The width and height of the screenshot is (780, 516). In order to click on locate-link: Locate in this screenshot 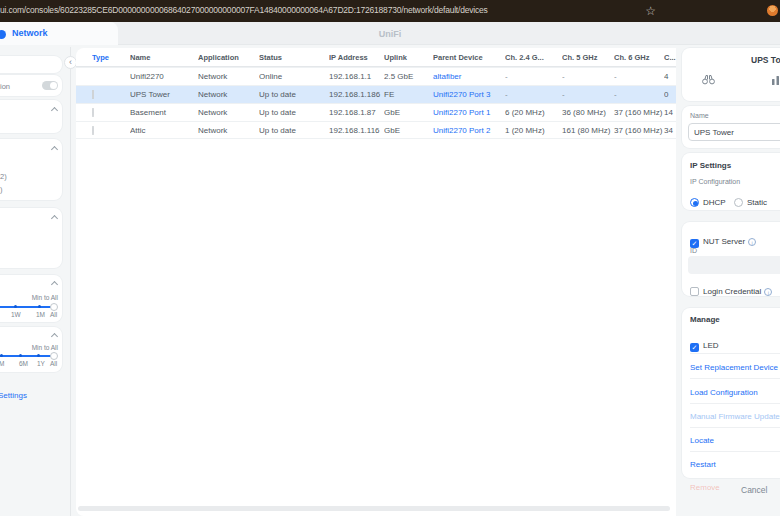, I will do `click(702, 440)`.